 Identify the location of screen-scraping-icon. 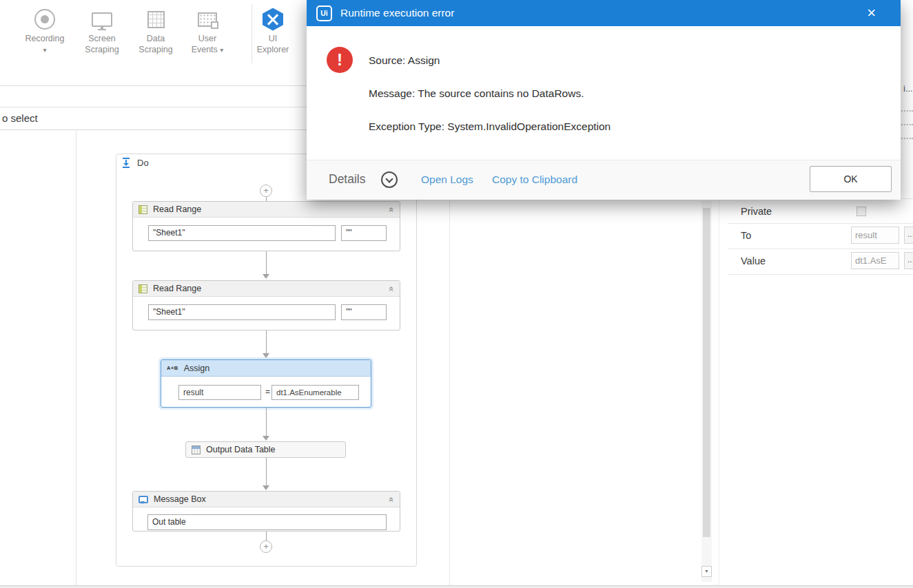
(102, 19).